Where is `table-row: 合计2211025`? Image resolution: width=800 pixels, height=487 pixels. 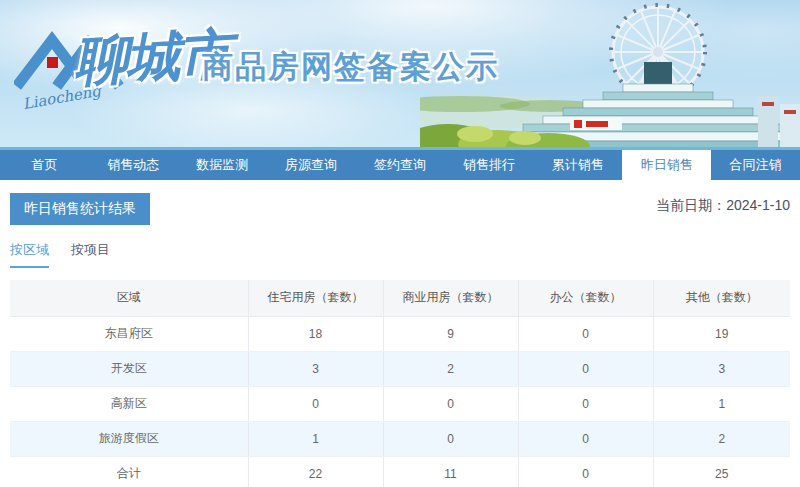 table-row: 合计2211025 is located at coordinates (400, 472).